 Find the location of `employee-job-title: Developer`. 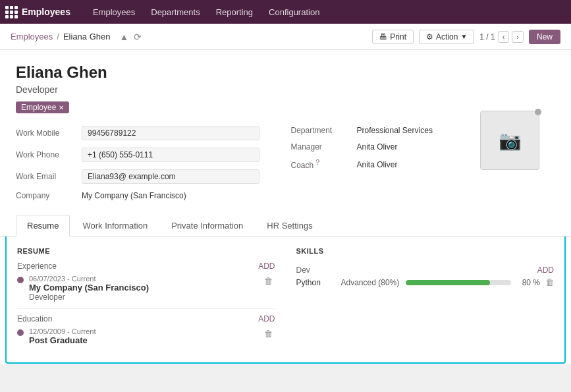

employee-job-title: Developer is located at coordinates (281, 90).